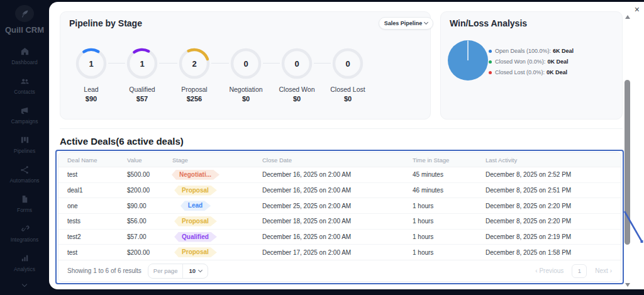 This screenshot has height=295, width=644. What do you see at coordinates (25, 283) in the screenshot?
I see `sidebar-collapse-chevron-icon` at bounding box center [25, 283].